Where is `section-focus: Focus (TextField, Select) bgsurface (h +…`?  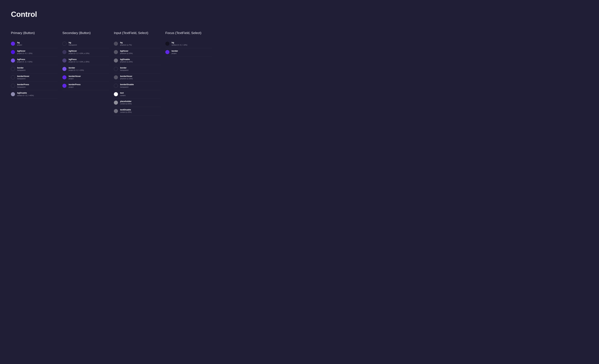 section-focus: Focus (TextField, Select) bgsurface (h +… is located at coordinates (189, 73).